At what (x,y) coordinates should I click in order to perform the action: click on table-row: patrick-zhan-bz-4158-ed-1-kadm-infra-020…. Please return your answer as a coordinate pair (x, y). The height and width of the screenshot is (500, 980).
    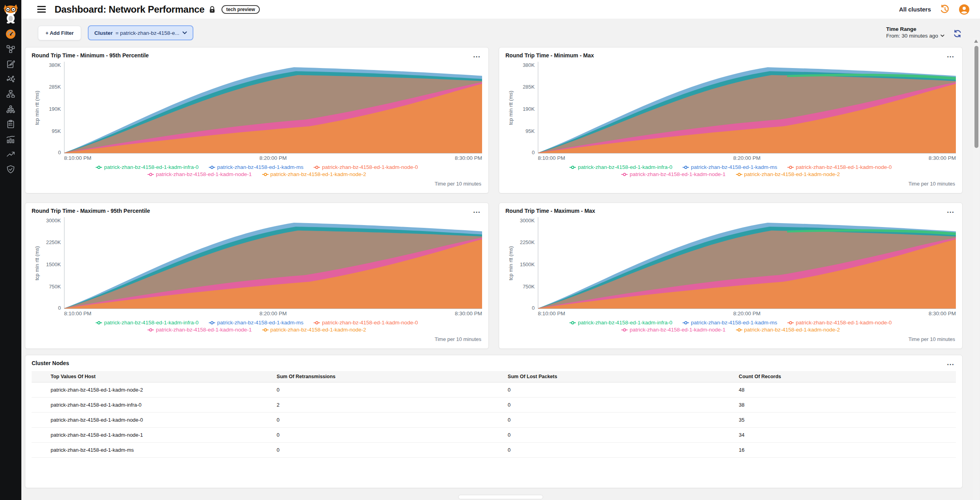
    Looking at the image, I should click on (494, 405).